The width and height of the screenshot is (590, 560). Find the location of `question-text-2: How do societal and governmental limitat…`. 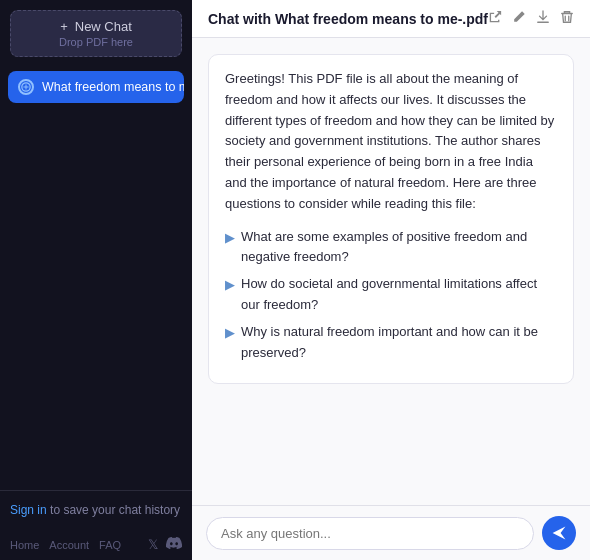

question-text-2: How do societal and governmental limitat… is located at coordinates (399, 295).